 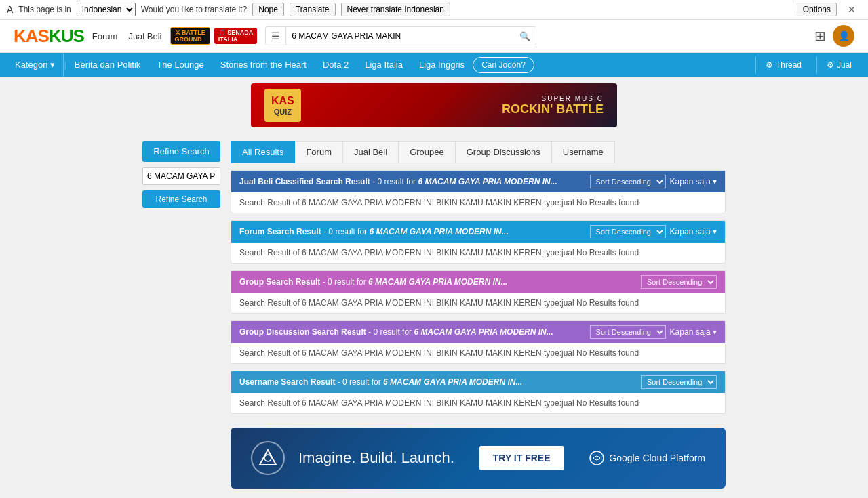 What do you see at coordinates (236, 36) in the screenshot?
I see `senada-badge: 🎵 SENADAITALIA` at bounding box center [236, 36].